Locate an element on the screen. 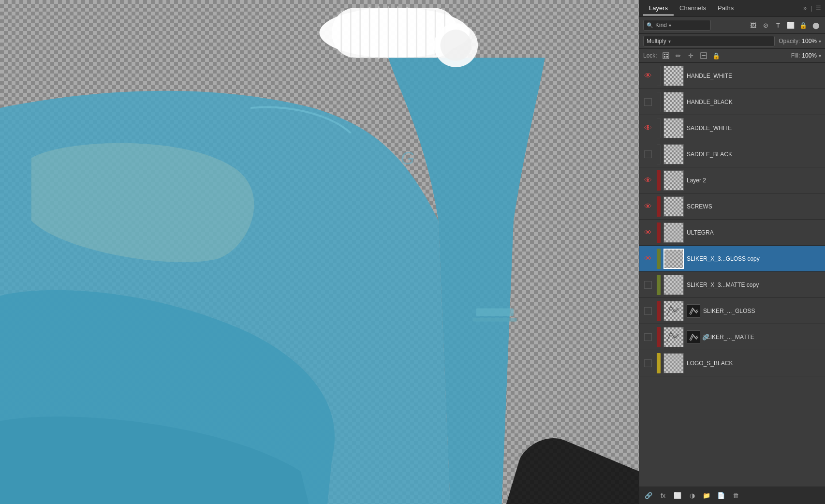  lock-transparency-icon is located at coordinates (666, 56).